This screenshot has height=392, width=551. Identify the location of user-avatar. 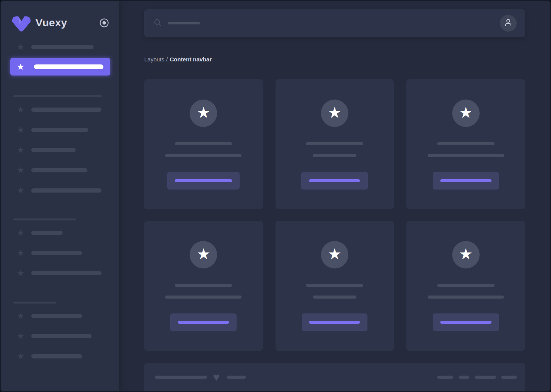
(508, 23).